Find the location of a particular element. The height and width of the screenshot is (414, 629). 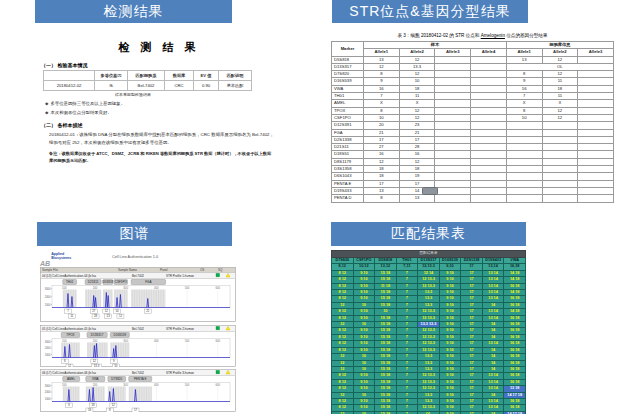

marker-row: D8S11791212 is located at coordinates (473, 162).